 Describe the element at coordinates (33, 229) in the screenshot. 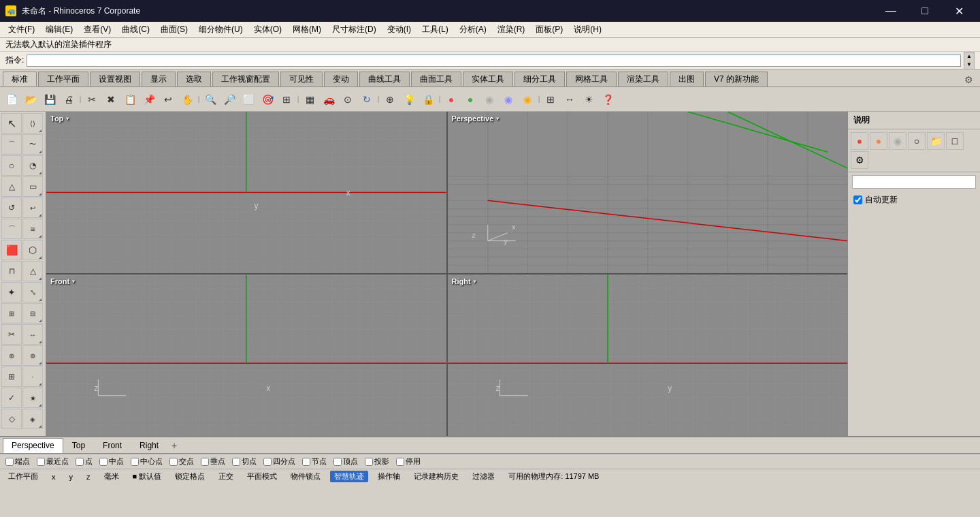

I see `offset-tool: ≋` at that location.